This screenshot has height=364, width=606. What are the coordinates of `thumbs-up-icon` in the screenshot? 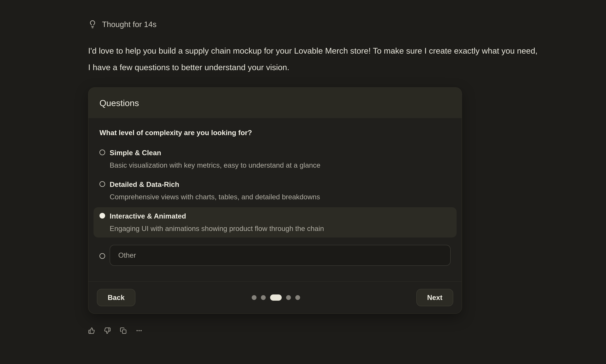 It's located at (92, 331).